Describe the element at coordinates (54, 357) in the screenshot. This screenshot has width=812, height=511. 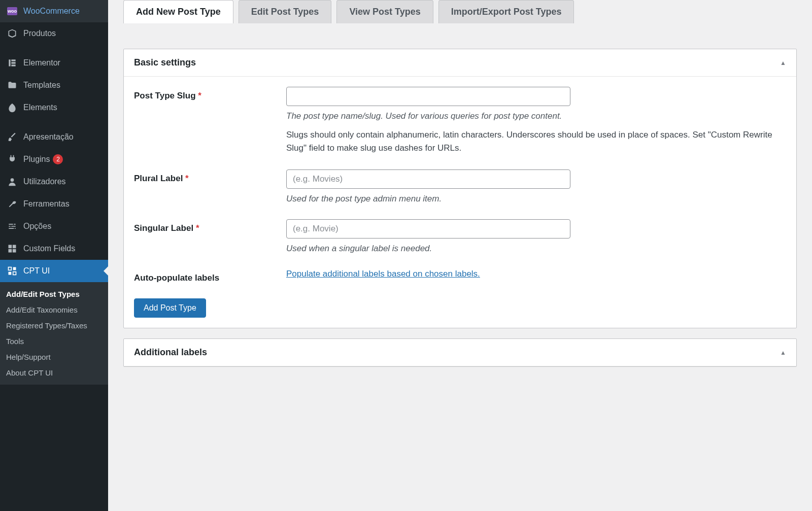
I see `sidebar-sub-help-support: Help/Support` at that location.